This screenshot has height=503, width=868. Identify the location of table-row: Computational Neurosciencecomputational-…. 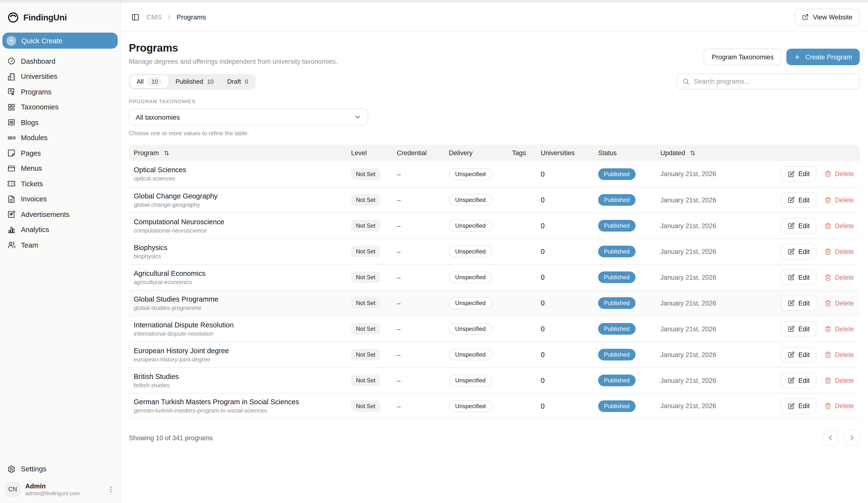
(494, 225).